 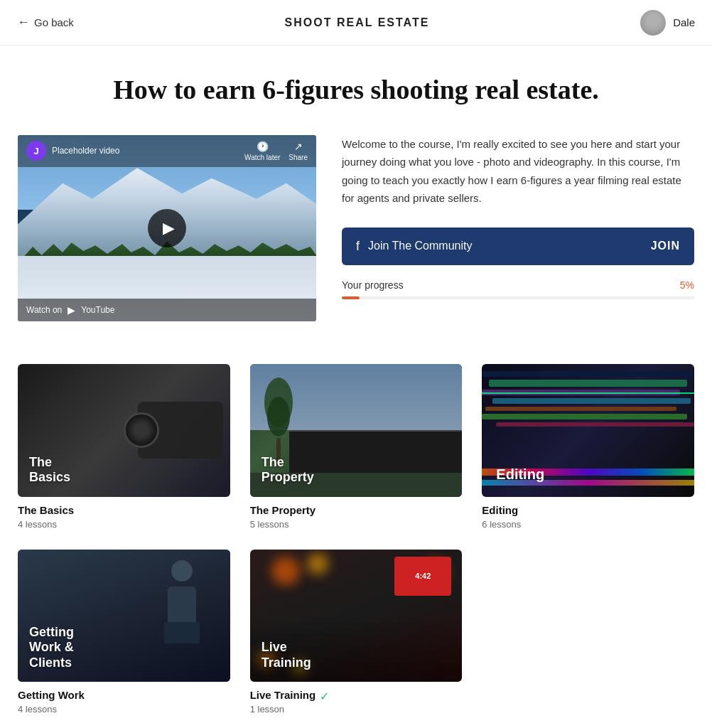 I want to click on card-title-overlay-live-training: LiveTraining, so click(x=357, y=616).